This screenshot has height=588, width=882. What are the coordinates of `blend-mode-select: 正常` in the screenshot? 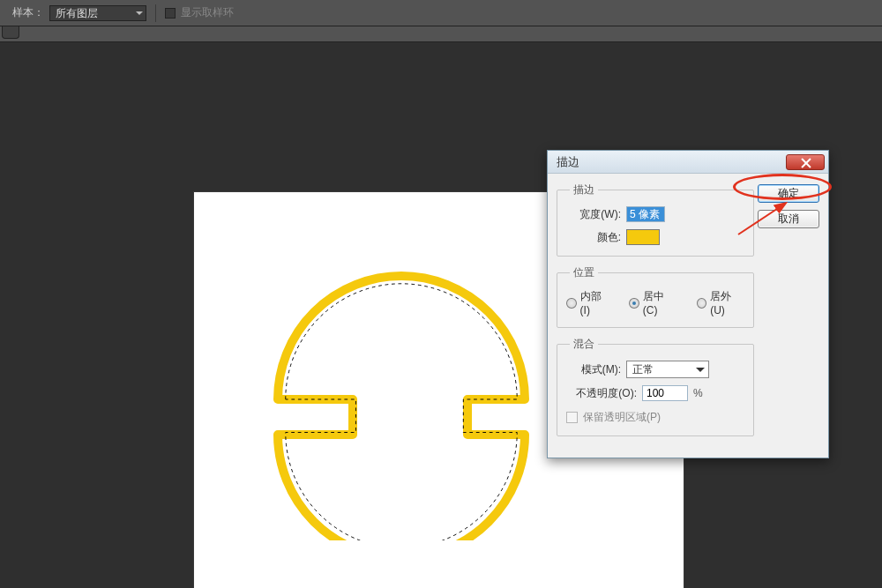 It's located at (668, 369).